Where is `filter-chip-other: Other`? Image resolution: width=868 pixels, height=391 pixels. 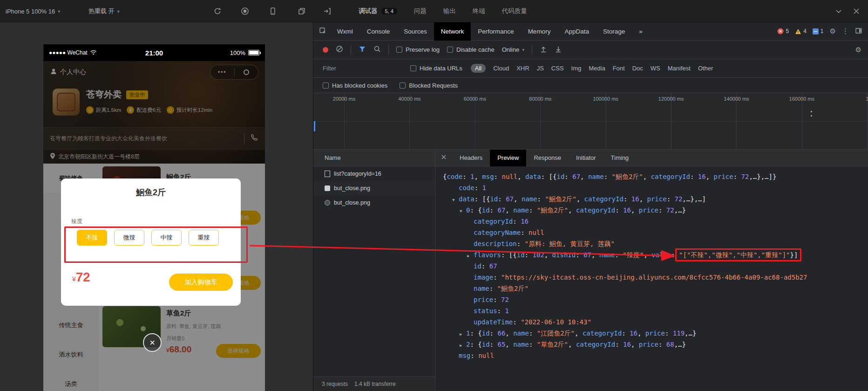
filter-chip-other: Other is located at coordinates (706, 68).